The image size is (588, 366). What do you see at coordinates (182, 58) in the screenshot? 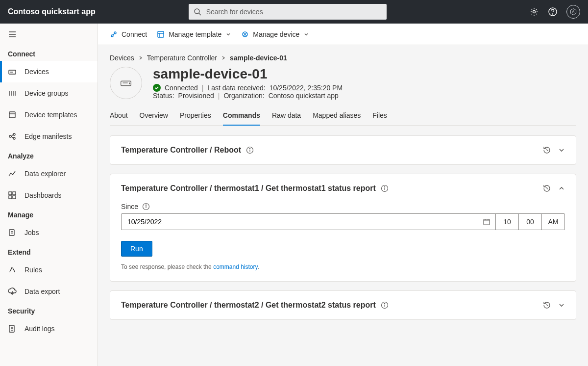
I see `breadcrumb-template: Temperature Controller` at bounding box center [182, 58].